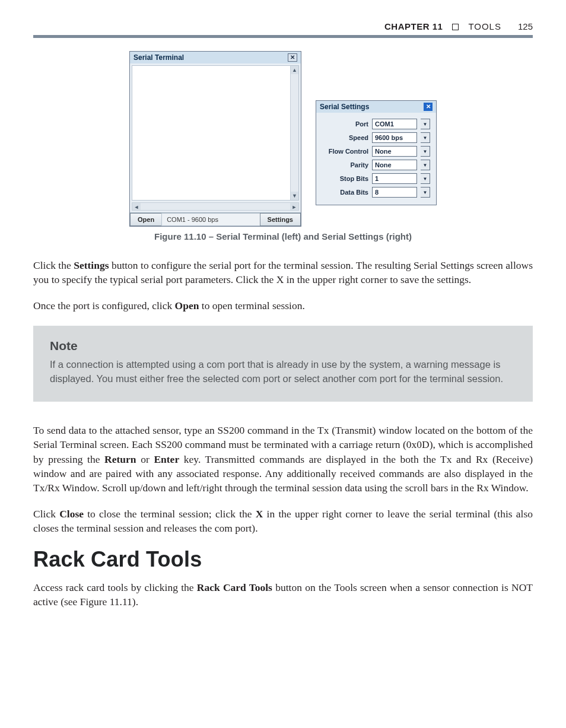 The width and height of the screenshot is (566, 728). What do you see at coordinates (211, 220) in the screenshot?
I see `terminal-status: COM1 - 9600 bps` at bounding box center [211, 220].